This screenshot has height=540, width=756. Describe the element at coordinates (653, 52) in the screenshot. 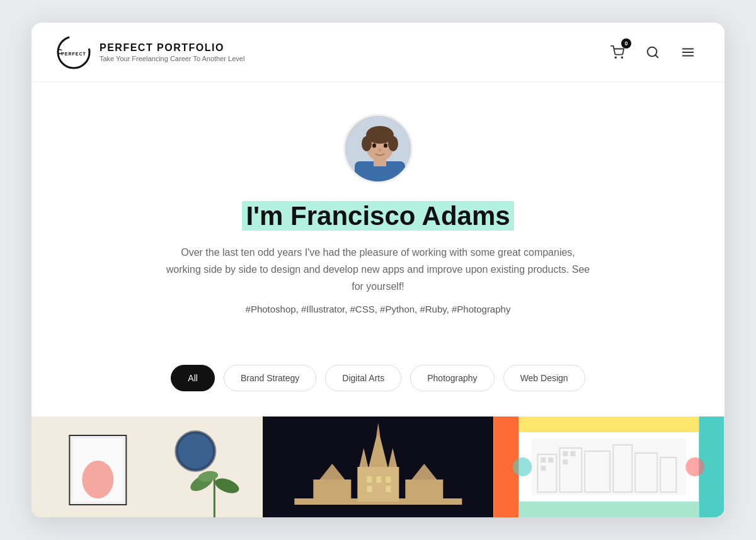

I see `header-icons: 0` at that location.